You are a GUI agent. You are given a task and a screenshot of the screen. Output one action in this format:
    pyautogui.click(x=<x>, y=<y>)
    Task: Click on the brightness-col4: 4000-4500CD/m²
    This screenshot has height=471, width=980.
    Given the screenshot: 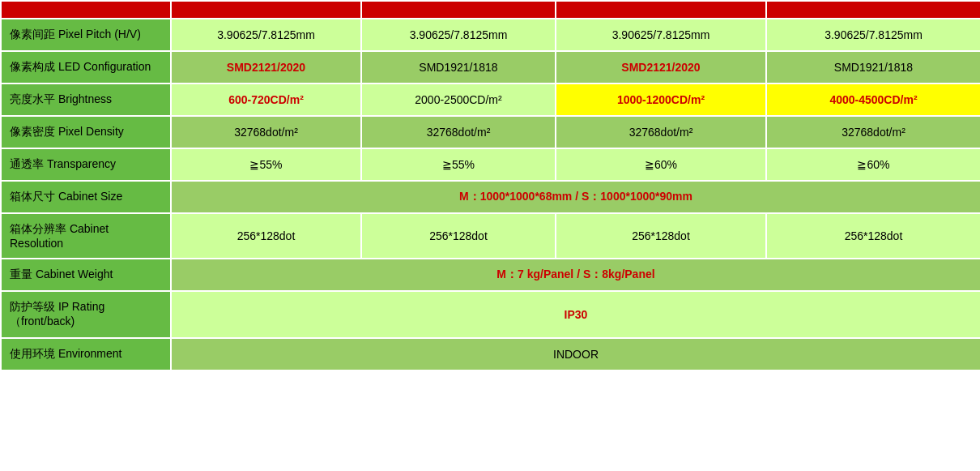 What is the action you would take?
    pyautogui.click(x=873, y=100)
    